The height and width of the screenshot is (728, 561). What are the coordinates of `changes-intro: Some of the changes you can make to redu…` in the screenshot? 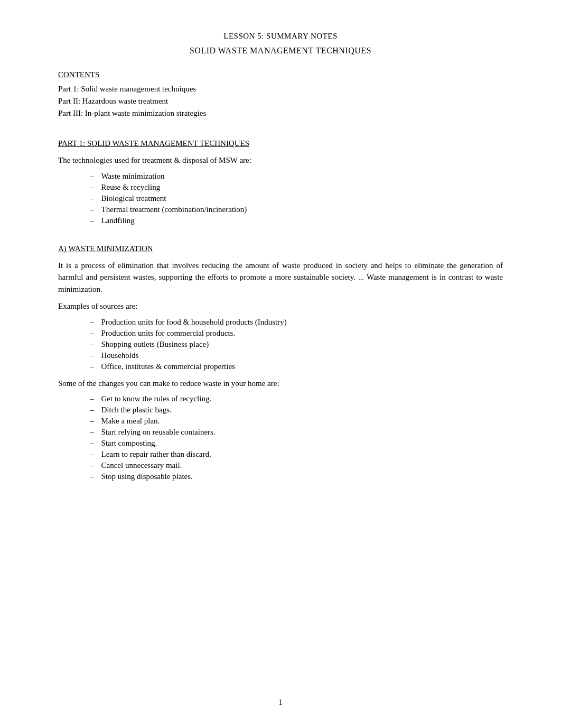 It's located at (280, 384).